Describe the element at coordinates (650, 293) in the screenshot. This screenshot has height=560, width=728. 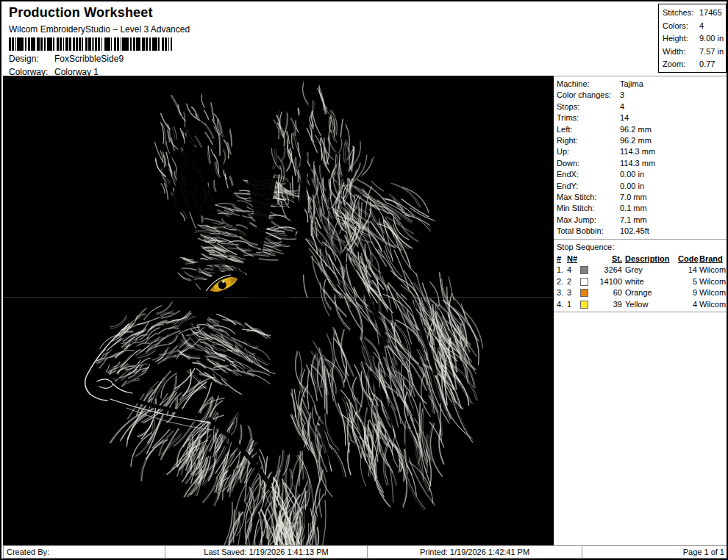
I see `thread-description: Orange` at that location.